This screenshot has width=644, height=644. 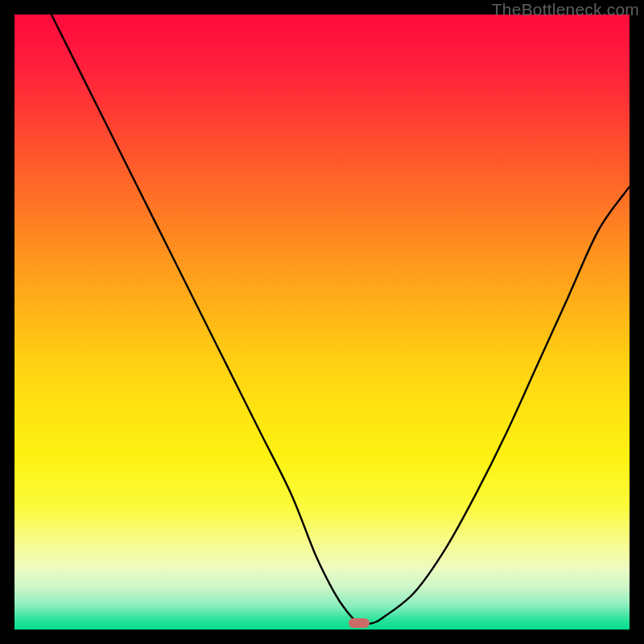 I want to click on watermark-text: TheBottleneck.com, so click(x=565, y=10).